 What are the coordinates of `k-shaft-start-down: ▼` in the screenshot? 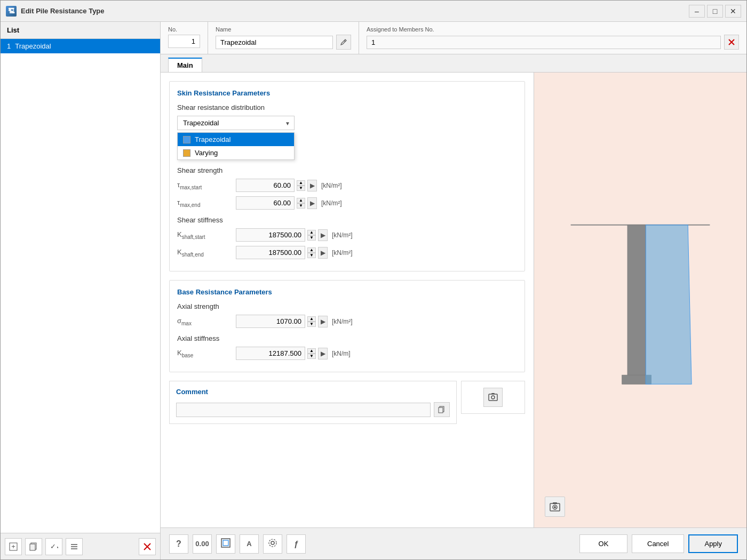 It's located at (312, 238).